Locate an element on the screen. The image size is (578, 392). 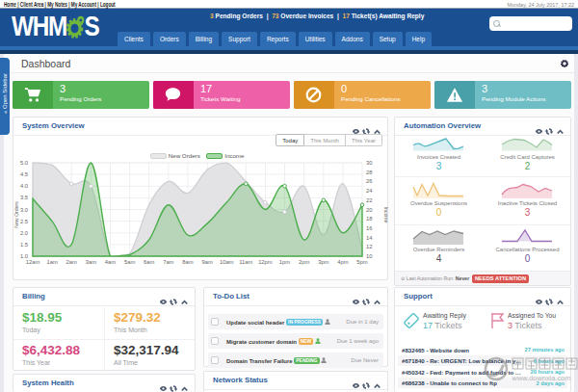
svg-text: 24 is located at coordinates (370, 191).